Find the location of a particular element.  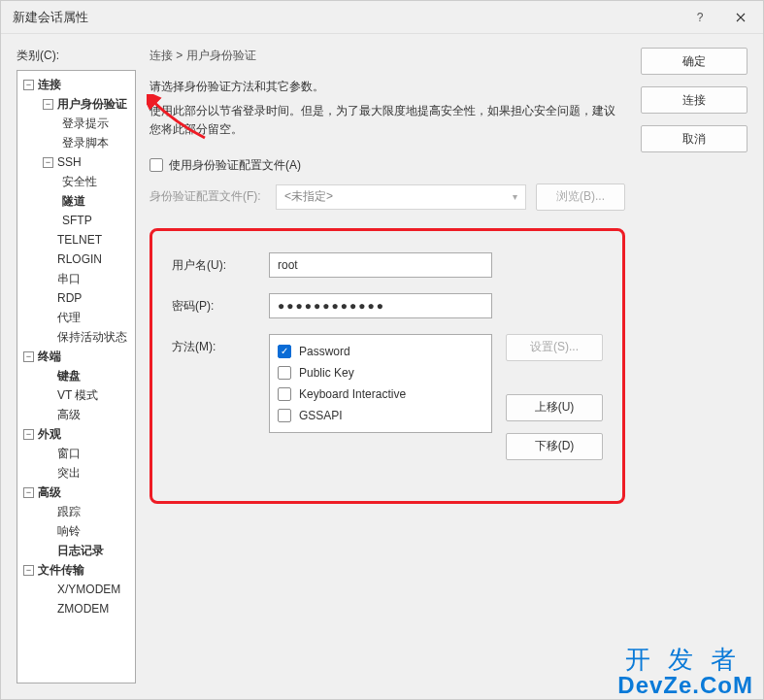

setup-button: 设置(S)... is located at coordinates (554, 348).